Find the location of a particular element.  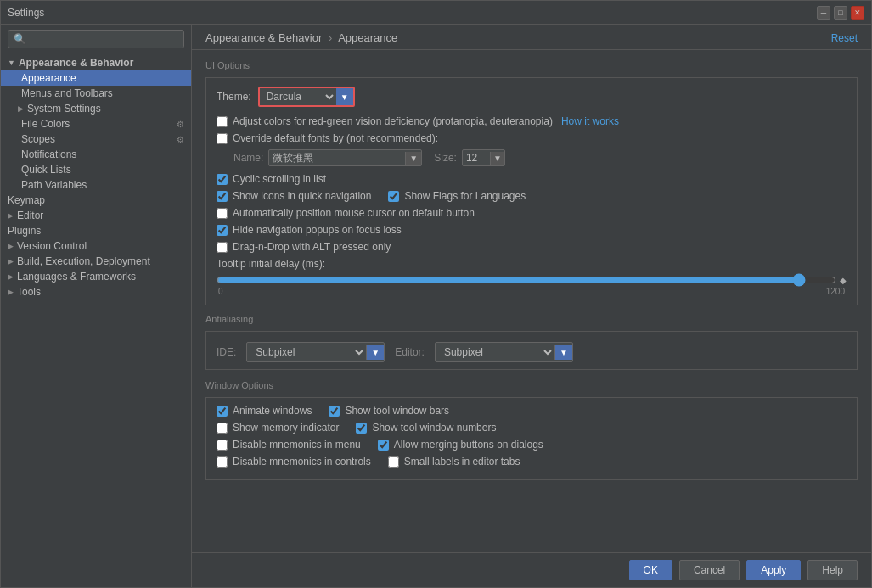

how-it-works-link: How it works is located at coordinates (590, 121).